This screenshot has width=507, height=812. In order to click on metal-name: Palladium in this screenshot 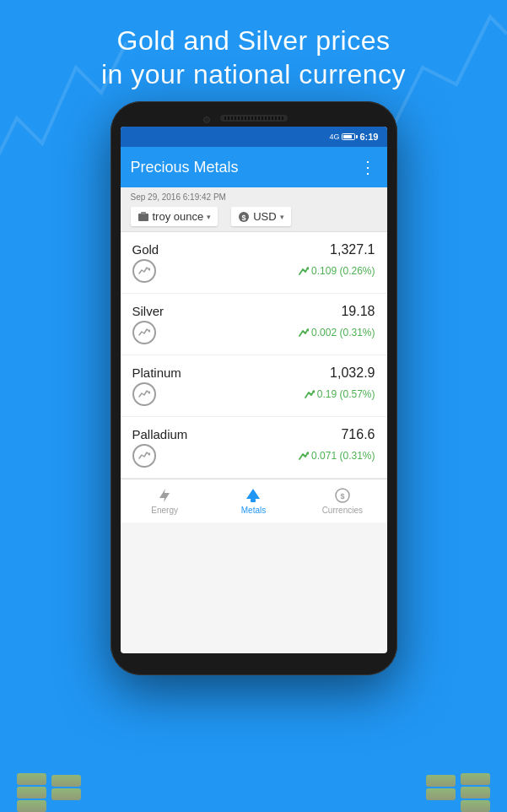, I will do `click(213, 435)`.